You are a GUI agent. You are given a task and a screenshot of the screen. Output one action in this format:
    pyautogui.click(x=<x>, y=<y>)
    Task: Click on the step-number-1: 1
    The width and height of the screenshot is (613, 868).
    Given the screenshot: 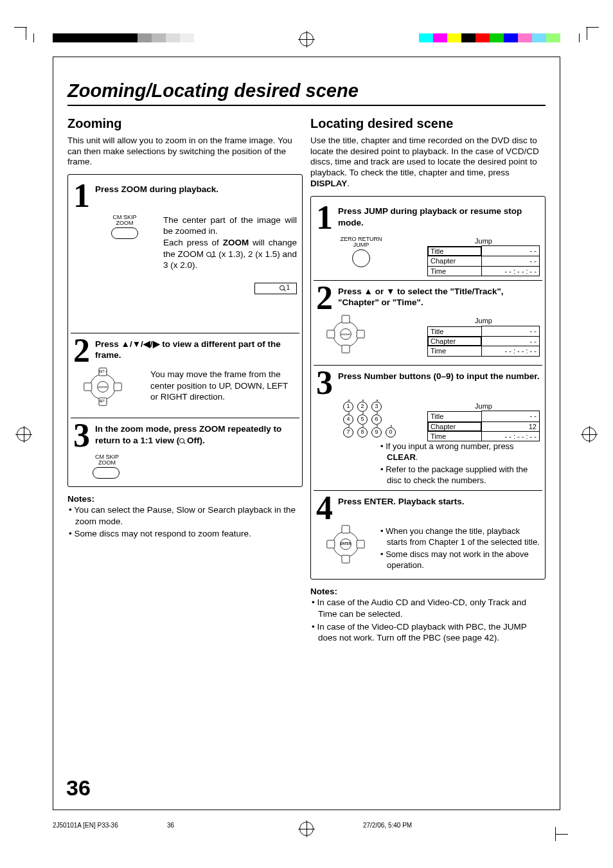 What is the action you would take?
    pyautogui.click(x=82, y=196)
    